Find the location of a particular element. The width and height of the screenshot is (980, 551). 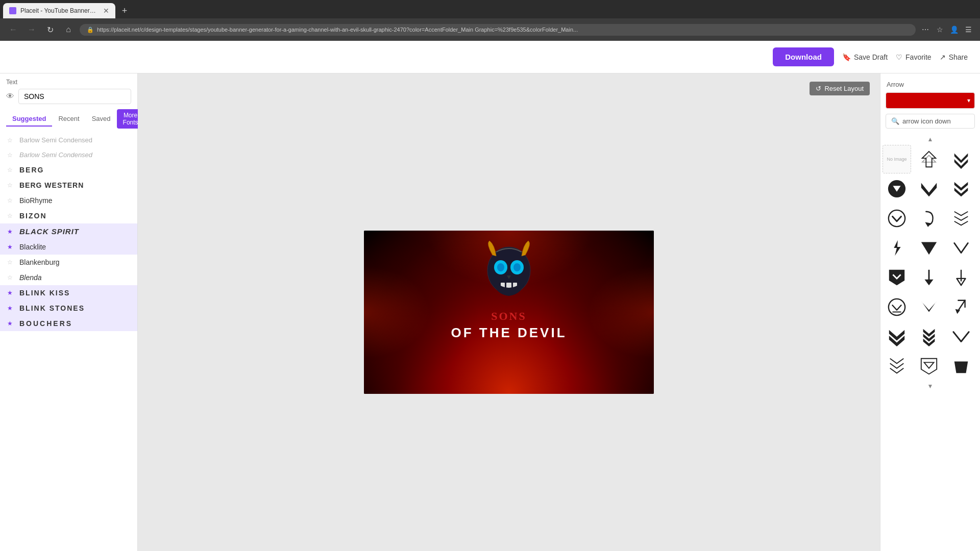

profile-icon: 👤 is located at coordinates (954, 30).